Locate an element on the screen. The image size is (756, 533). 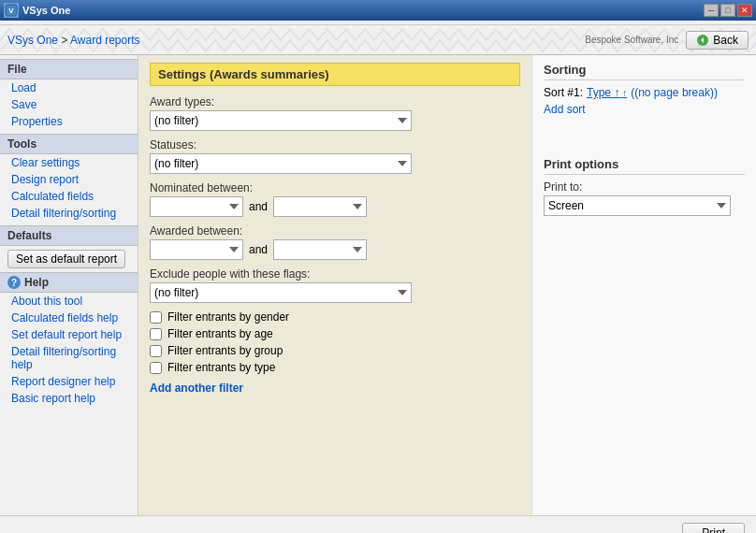
sidebar-item-clear-settings: Clear settings is located at coordinates (69, 163).